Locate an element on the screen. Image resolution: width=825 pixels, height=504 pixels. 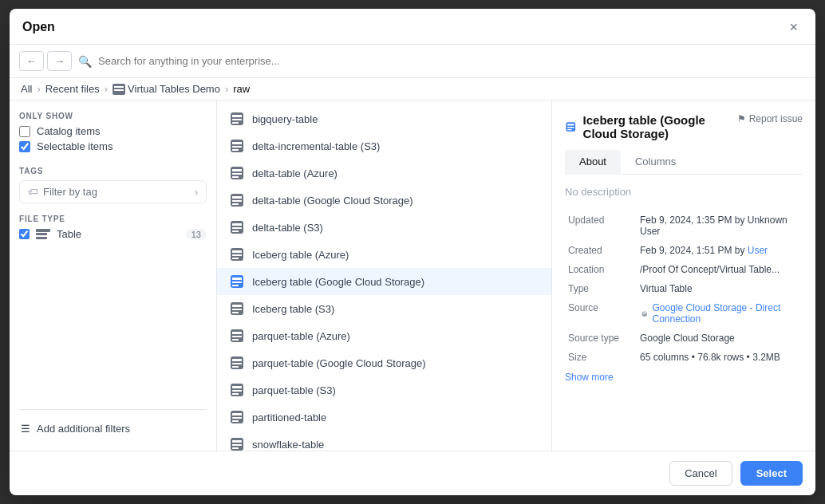
created-row: Created Feb 9, 2024, 1:51 PM by User is located at coordinates (684, 250).